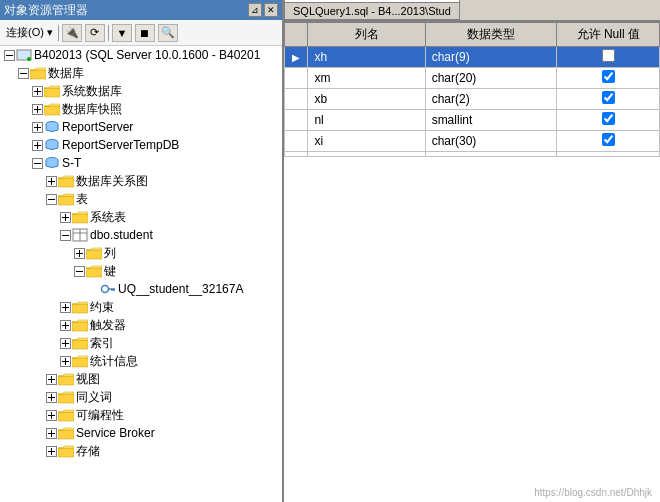 The height and width of the screenshot is (502, 660). What do you see at coordinates (102, 344) in the screenshot?
I see `label-indexes: 索引` at bounding box center [102, 344].